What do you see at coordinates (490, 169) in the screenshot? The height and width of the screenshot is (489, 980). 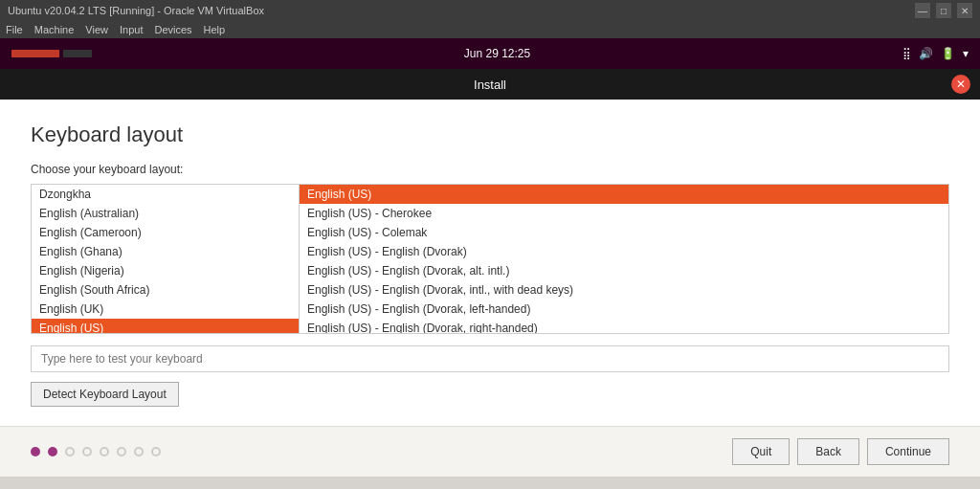 I see `choose-label: Choose your keyboard layout:` at bounding box center [490, 169].